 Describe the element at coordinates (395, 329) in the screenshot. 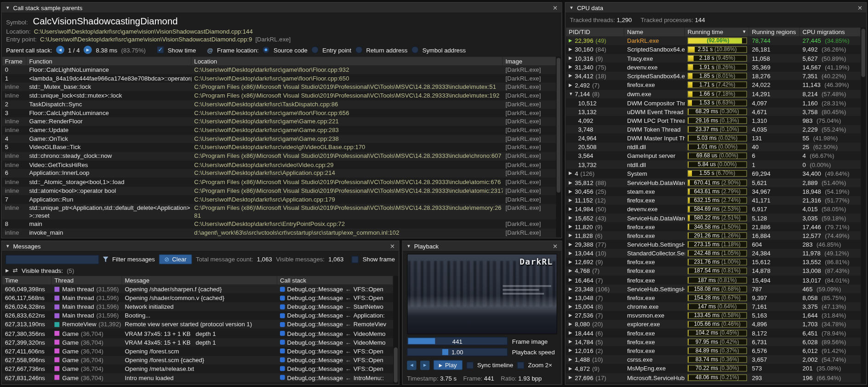

I see `scrollbar` at that location.